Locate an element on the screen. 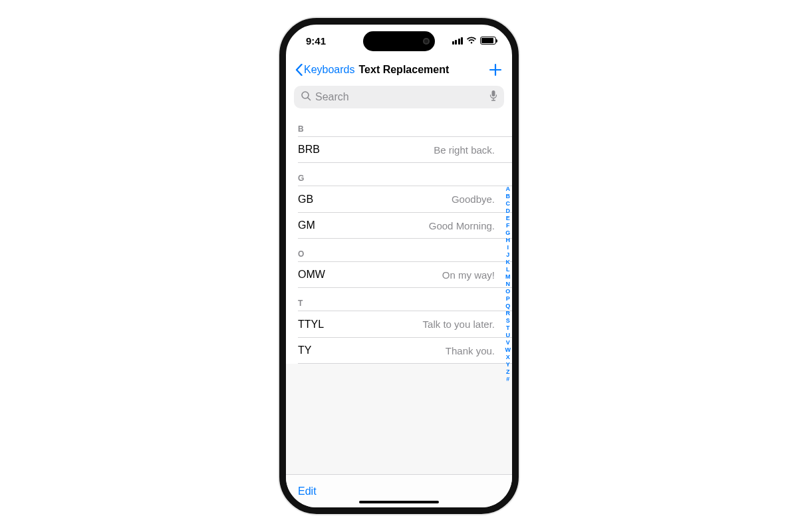 This screenshot has height=532, width=798. index-letter: # is located at coordinates (508, 379).